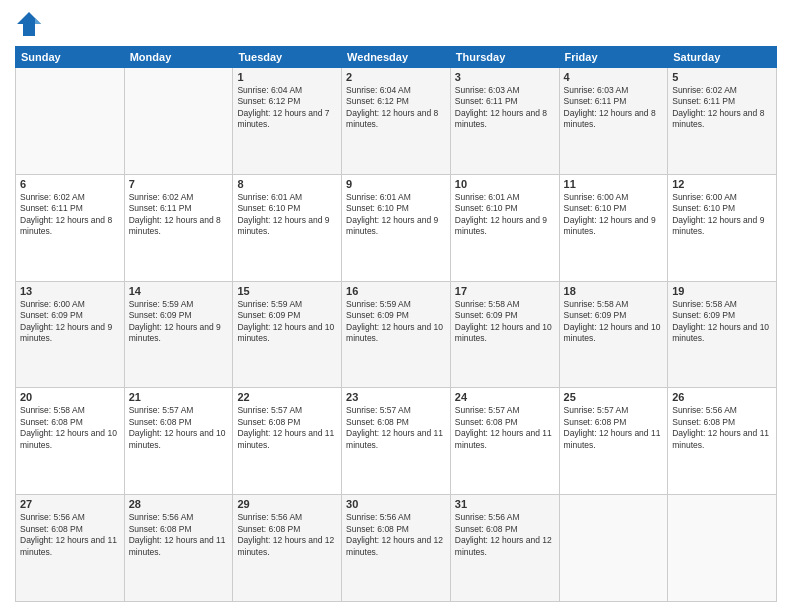  I want to click on calendar-cell: 14Sunrise: 5:59 AMSunset: 6:09 PMDayligh…, so click(178, 334).